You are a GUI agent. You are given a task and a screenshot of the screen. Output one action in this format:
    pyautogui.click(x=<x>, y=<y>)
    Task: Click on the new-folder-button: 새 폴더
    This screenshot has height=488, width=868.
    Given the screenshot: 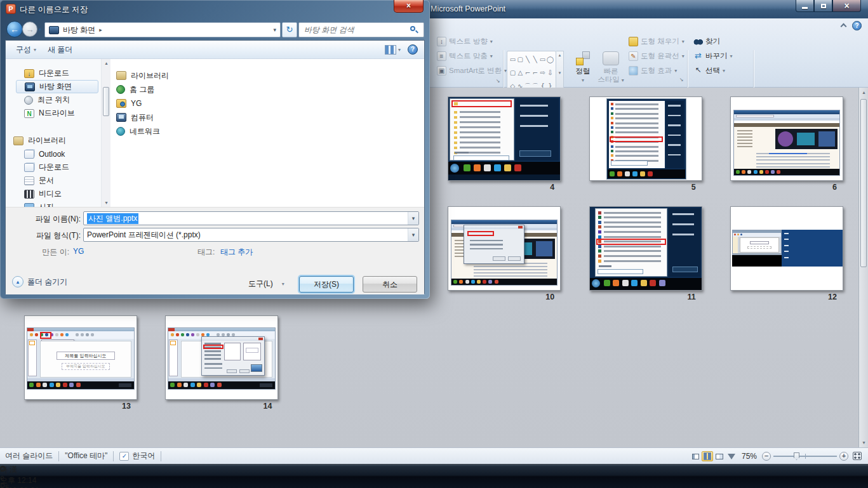 What is the action you would take?
    pyautogui.click(x=60, y=49)
    